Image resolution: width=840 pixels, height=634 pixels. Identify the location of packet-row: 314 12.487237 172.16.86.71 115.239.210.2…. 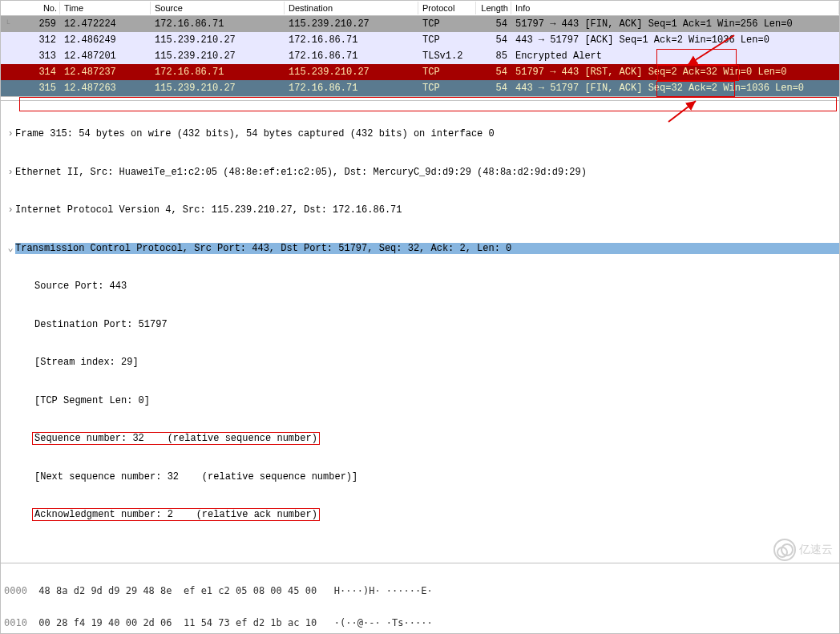
(420, 72).